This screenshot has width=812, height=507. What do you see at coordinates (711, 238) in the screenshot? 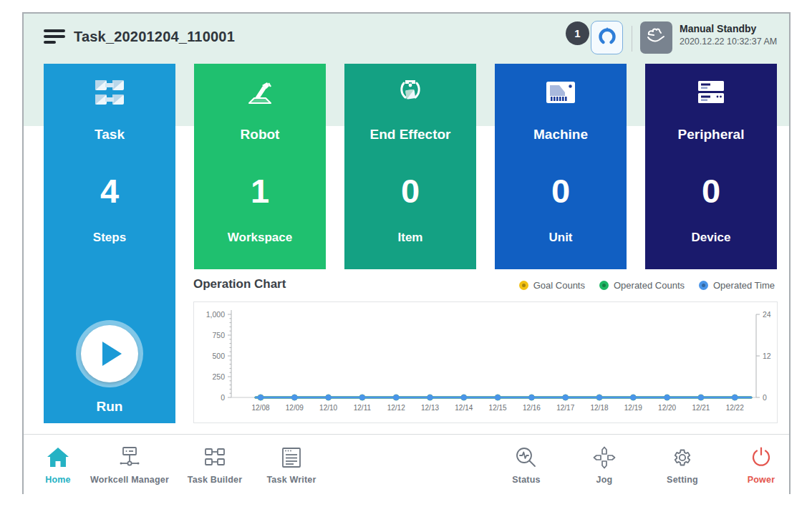
I see `card-peripheral-unit: Device` at bounding box center [711, 238].